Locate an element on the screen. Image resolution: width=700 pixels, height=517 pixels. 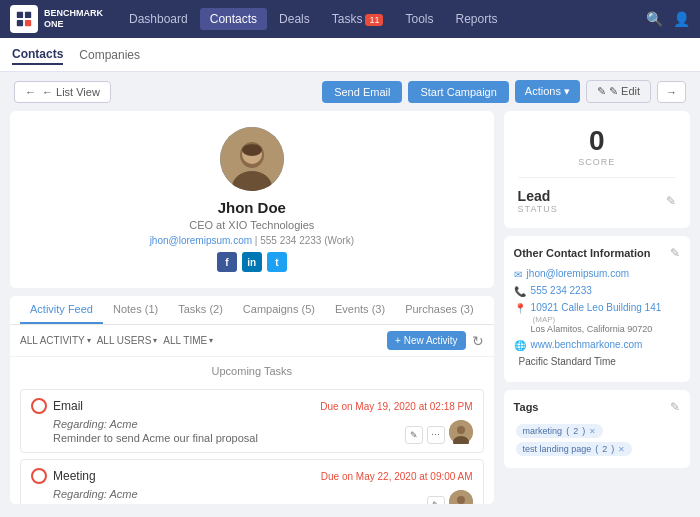
task-type: Email is located at coordinates (57, 406).